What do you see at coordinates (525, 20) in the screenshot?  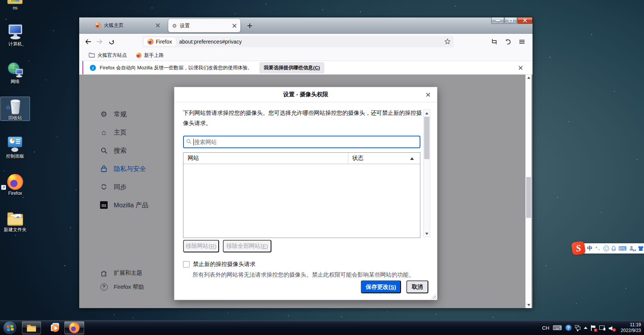 I see `close-icon` at bounding box center [525, 20].